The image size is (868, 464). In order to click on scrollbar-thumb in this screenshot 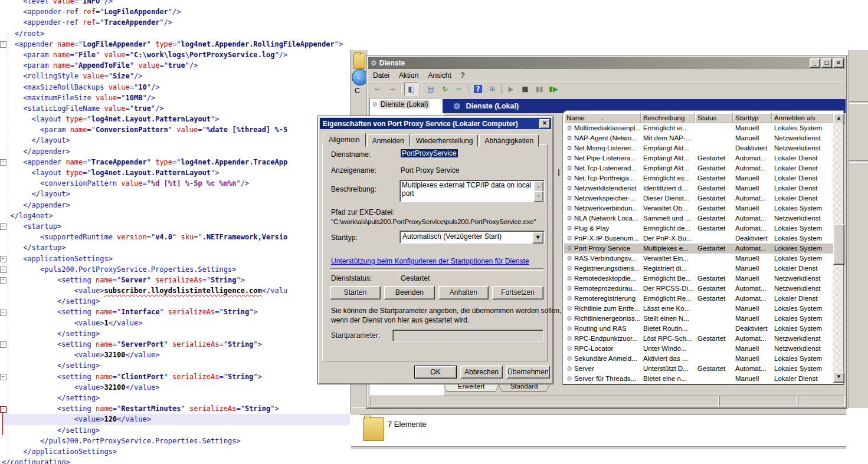, I will do `click(839, 244)`.